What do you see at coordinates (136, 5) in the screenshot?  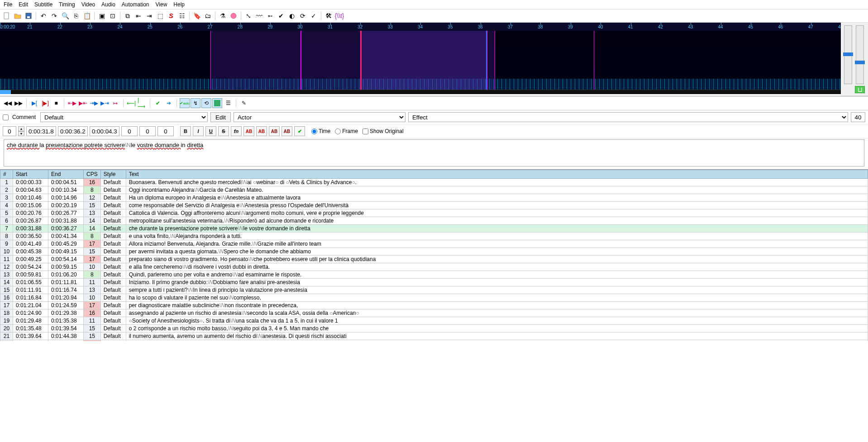 I see `menu-automation: Automation` at bounding box center [136, 5].